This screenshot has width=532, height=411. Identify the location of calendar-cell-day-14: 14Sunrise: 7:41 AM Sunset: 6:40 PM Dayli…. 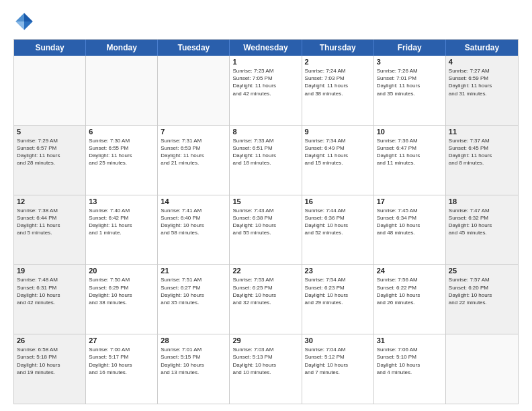
(193, 230).